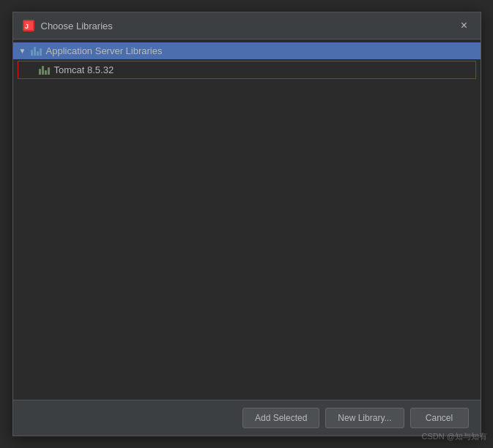 Image resolution: width=493 pixels, height=448 pixels. I want to click on close-button: ×, so click(464, 26).